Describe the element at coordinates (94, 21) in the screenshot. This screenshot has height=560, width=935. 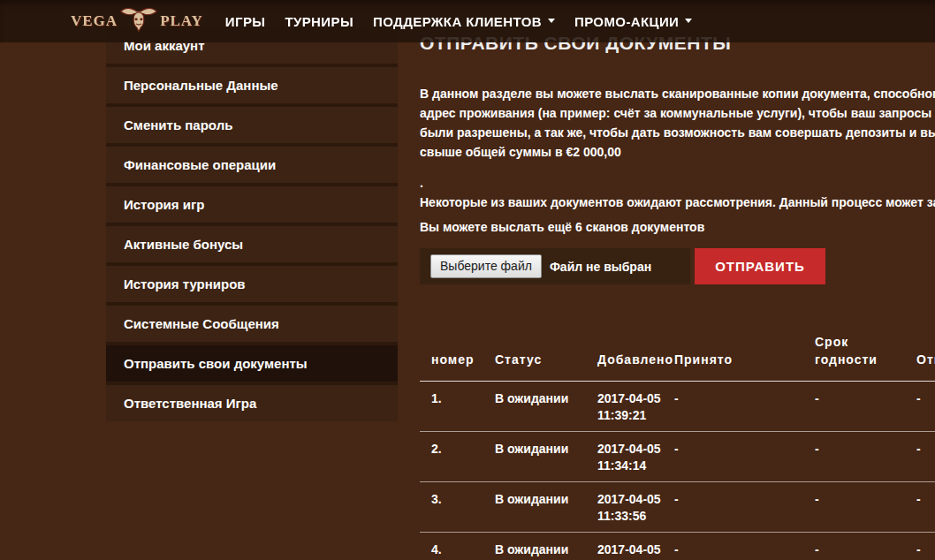
I see `logo-text-left: VEGA` at that location.